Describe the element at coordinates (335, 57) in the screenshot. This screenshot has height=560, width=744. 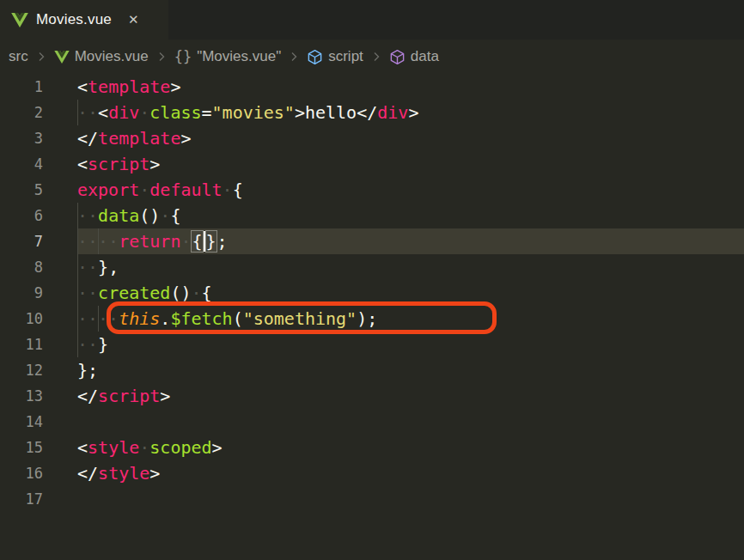
I see `breadcrumb-item-script: script` at that location.